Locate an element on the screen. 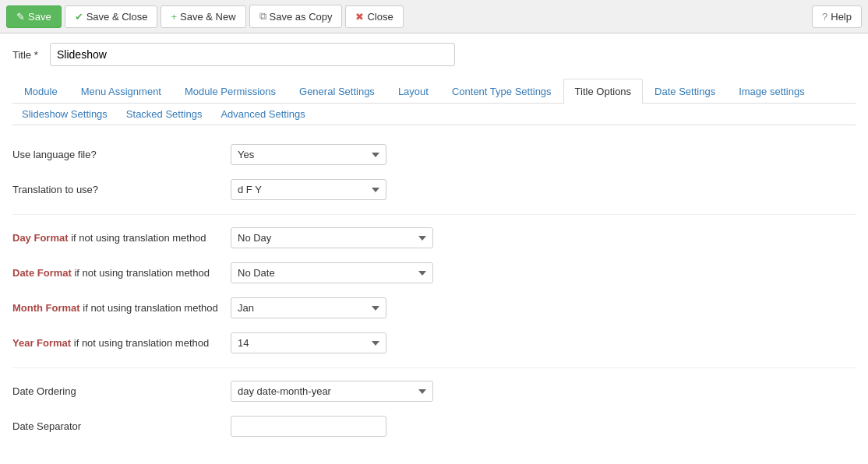  toolbar-right: ? Help is located at coordinates (837, 17).